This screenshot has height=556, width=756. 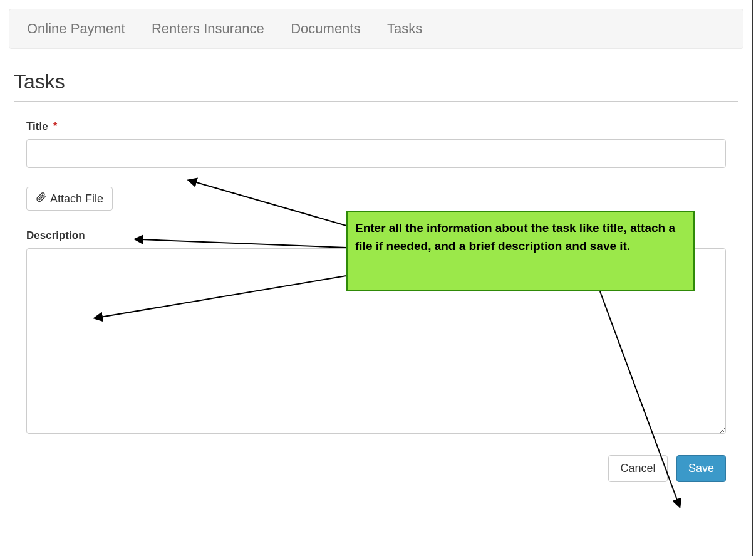 What do you see at coordinates (376, 199) in the screenshot?
I see `attach-group: Attach File` at bounding box center [376, 199].